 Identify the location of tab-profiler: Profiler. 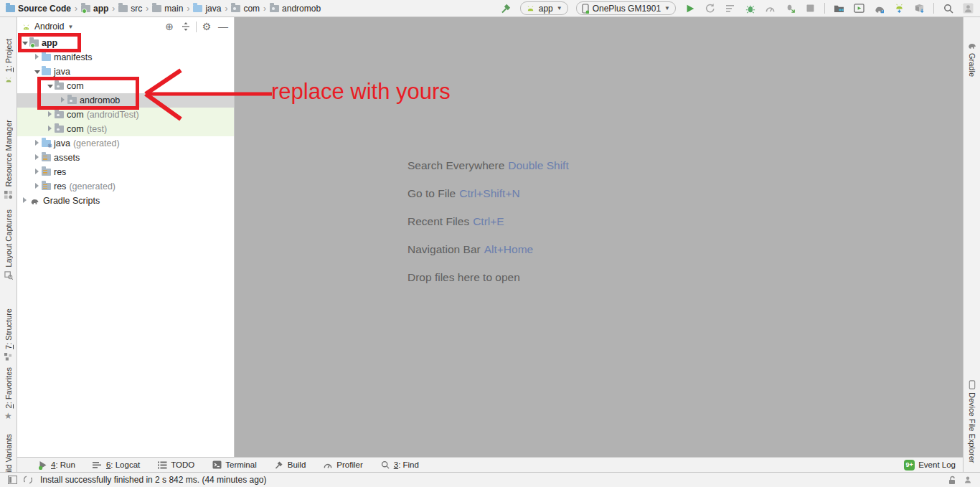
(343, 465).